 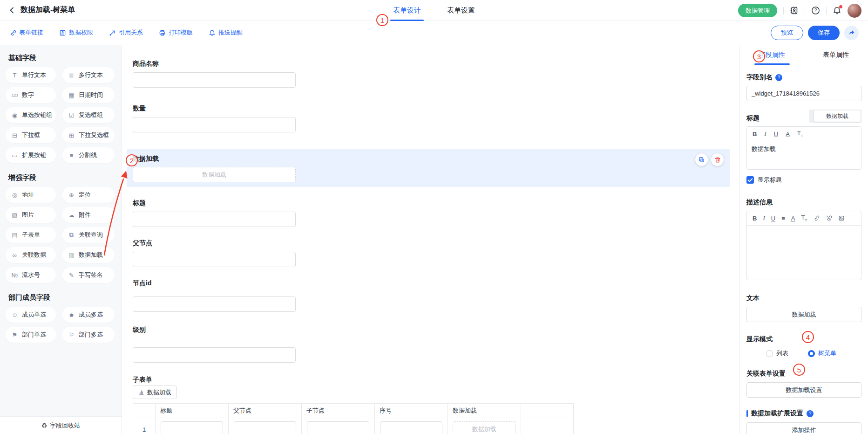 What do you see at coordinates (88, 315) in the screenshot?
I see `sidebar-item-member-multi: ☻成员多选` at bounding box center [88, 315].